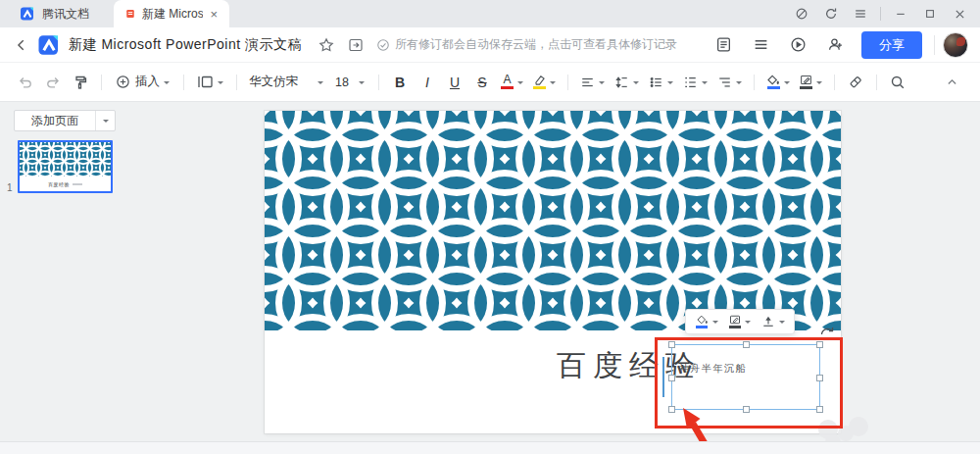 The image size is (980, 454). What do you see at coordinates (672, 378) in the screenshot?
I see `resize-handle-w` at bounding box center [672, 378].